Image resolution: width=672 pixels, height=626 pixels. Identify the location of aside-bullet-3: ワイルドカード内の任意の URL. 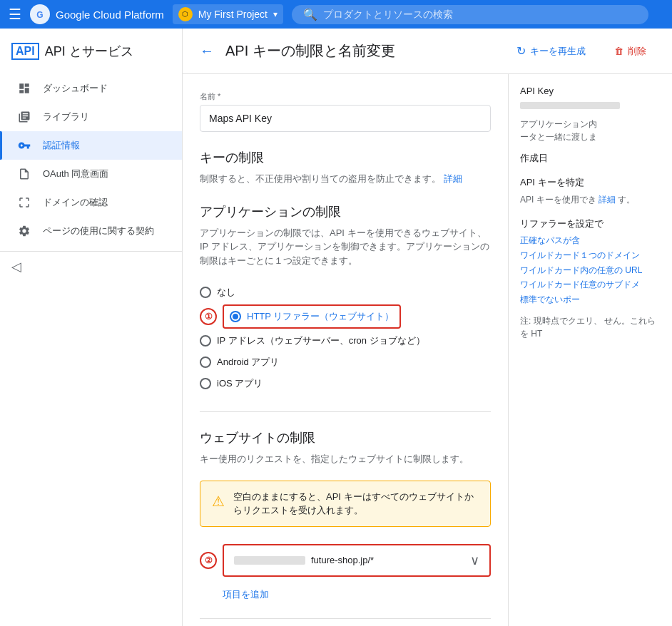
(591, 271).